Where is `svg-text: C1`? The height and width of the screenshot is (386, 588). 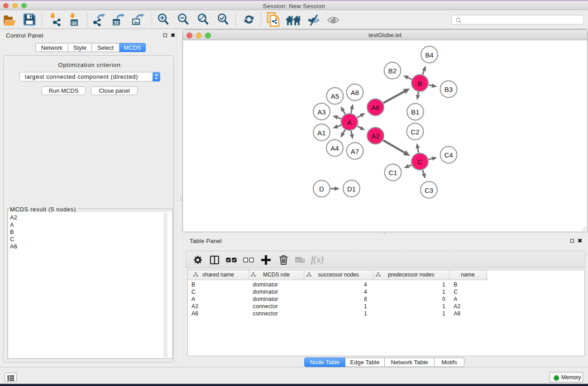
svg-text: C1 is located at coordinates (393, 173).